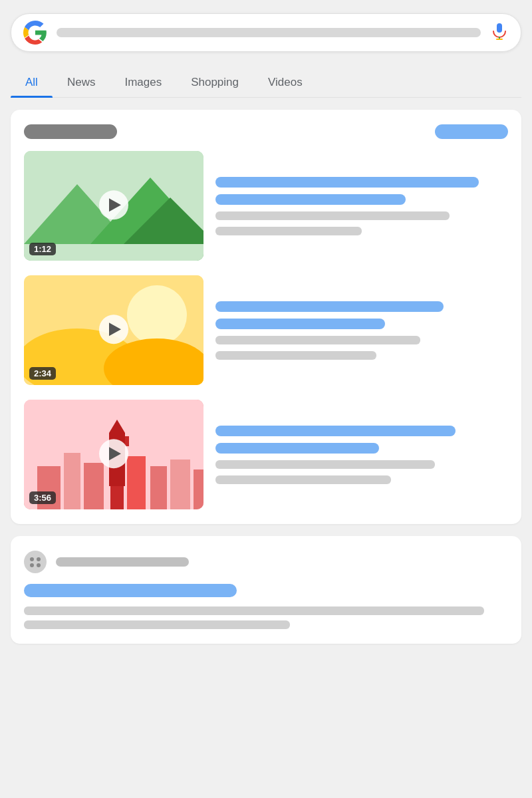 The height and width of the screenshot is (798, 532). Describe the element at coordinates (266, 590) in the screenshot. I see `site-result-card` at that location.